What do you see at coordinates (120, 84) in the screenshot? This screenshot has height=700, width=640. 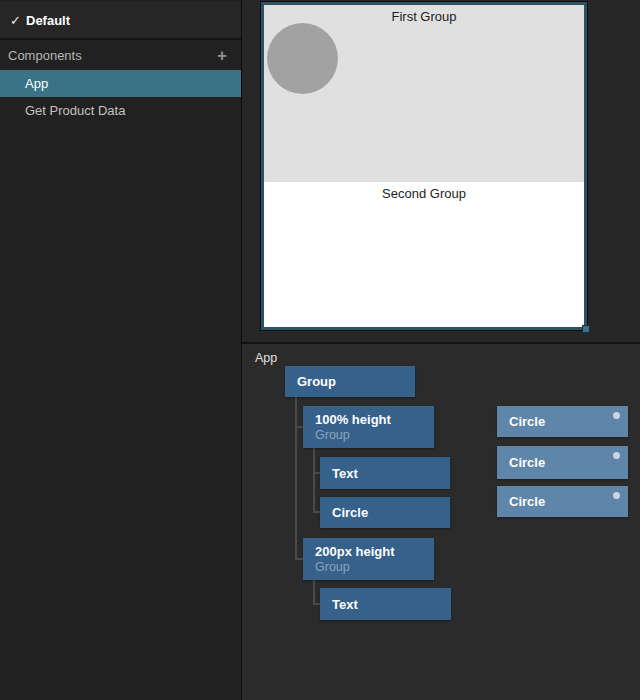 I see `sidebar-item-app: App` at bounding box center [120, 84].